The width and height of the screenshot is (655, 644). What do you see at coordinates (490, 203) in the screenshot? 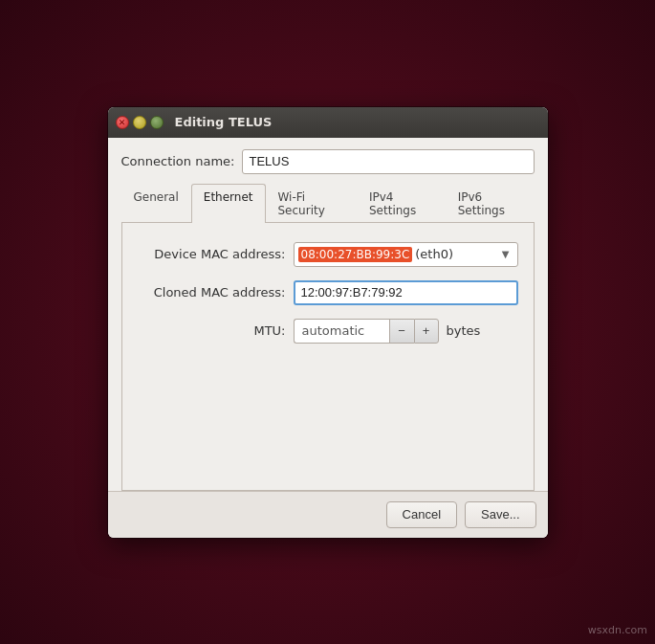
I see `tab-ipv6-settings: IPv6 Settings` at bounding box center [490, 203].